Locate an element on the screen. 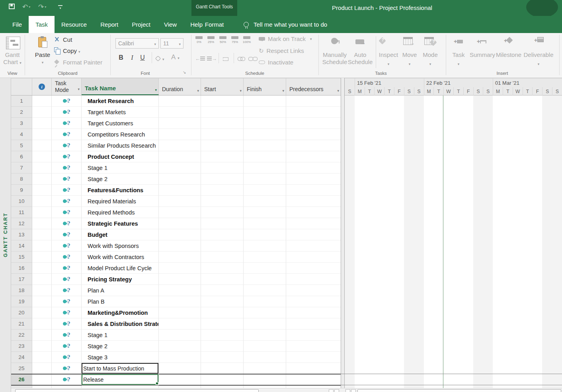  redo-dropdown-icon: ▾ is located at coordinates (45, 7).